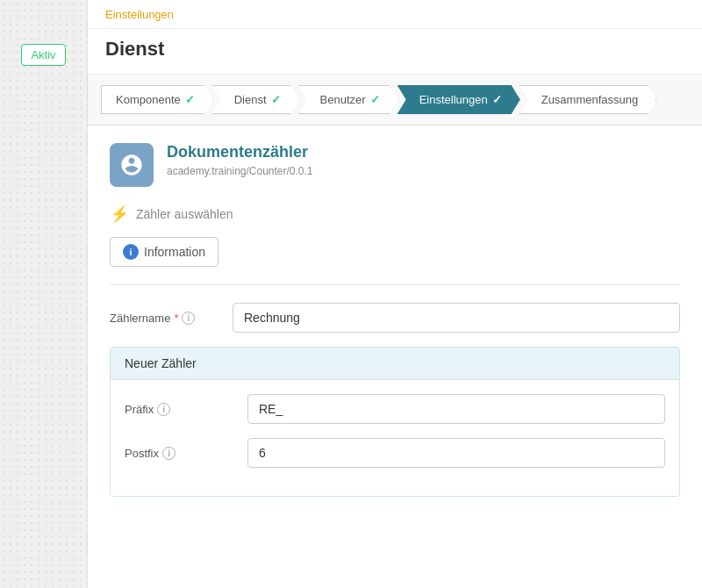 This screenshot has height=588, width=702. Describe the element at coordinates (456, 453) in the screenshot. I see `postfix-input` at that location.